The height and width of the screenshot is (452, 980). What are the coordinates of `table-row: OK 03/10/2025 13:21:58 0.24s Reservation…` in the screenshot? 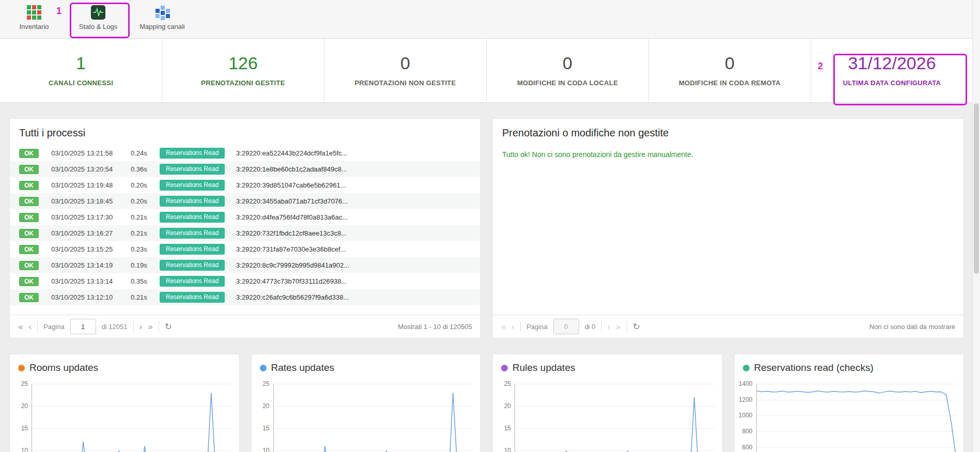 It's located at (245, 153).